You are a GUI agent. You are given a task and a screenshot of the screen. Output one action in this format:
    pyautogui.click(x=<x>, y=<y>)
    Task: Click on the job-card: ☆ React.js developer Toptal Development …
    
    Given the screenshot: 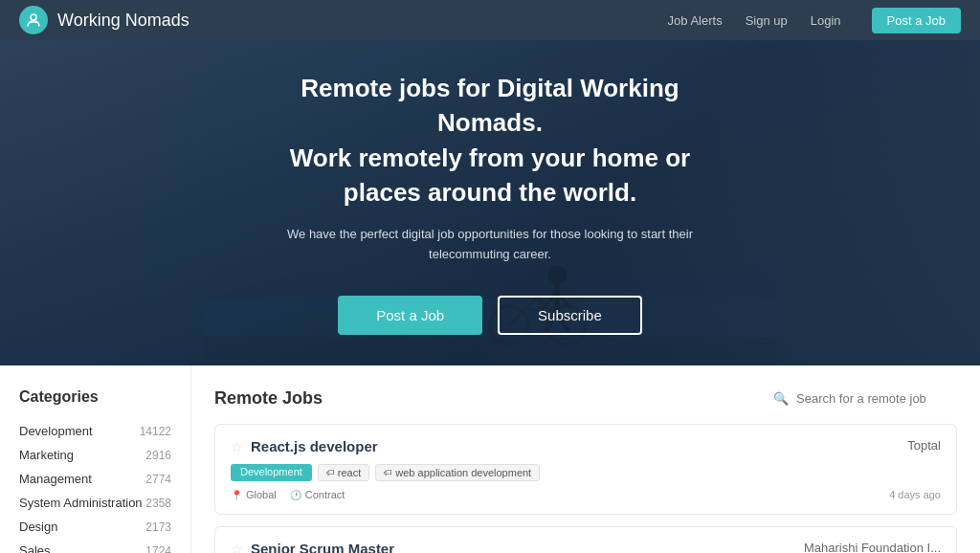 What is the action you would take?
    pyautogui.click(x=586, y=469)
    